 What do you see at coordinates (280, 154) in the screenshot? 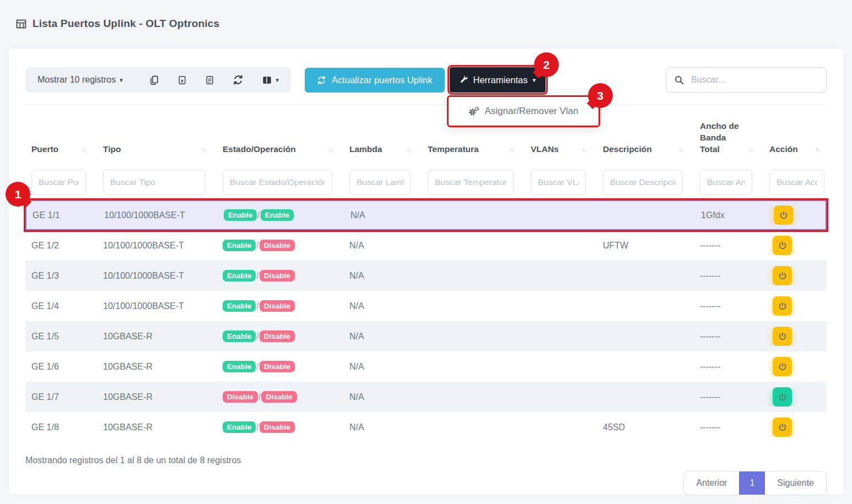
I see `column-header-estado-operacion: Estado/Operación↑↓` at bounding box center [280, 154].